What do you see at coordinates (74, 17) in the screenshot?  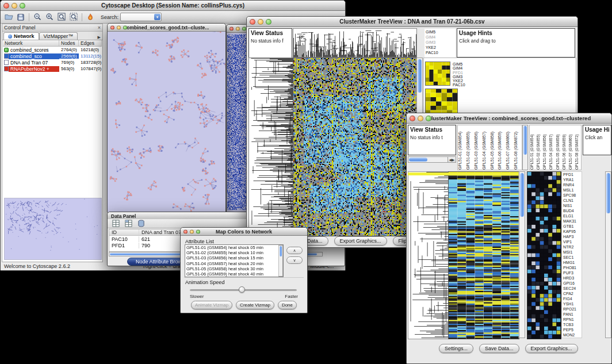 I see `zoom-selected-icon` at bounding box center [74, 17].